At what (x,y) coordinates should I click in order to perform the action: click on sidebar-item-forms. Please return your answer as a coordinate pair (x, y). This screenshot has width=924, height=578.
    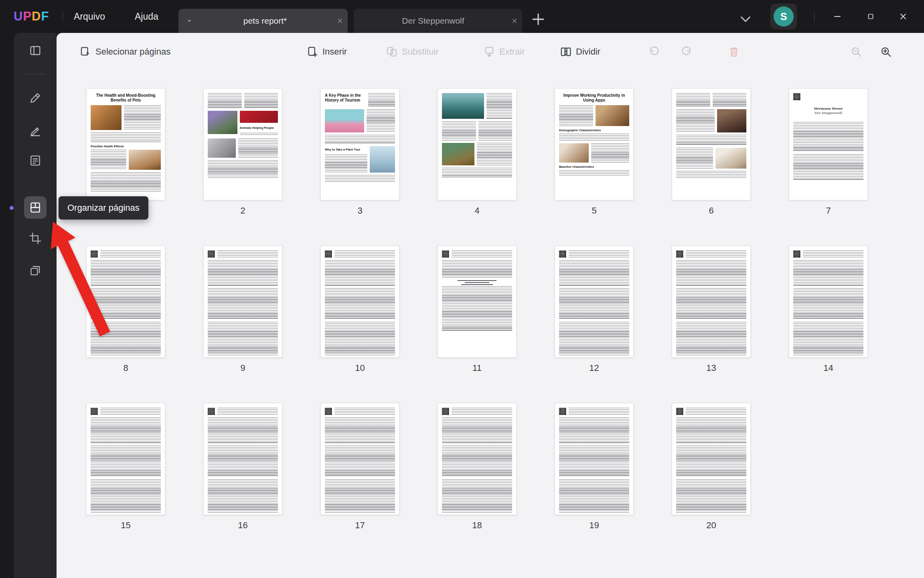
    Looking at the image, I should click on (35, 161).